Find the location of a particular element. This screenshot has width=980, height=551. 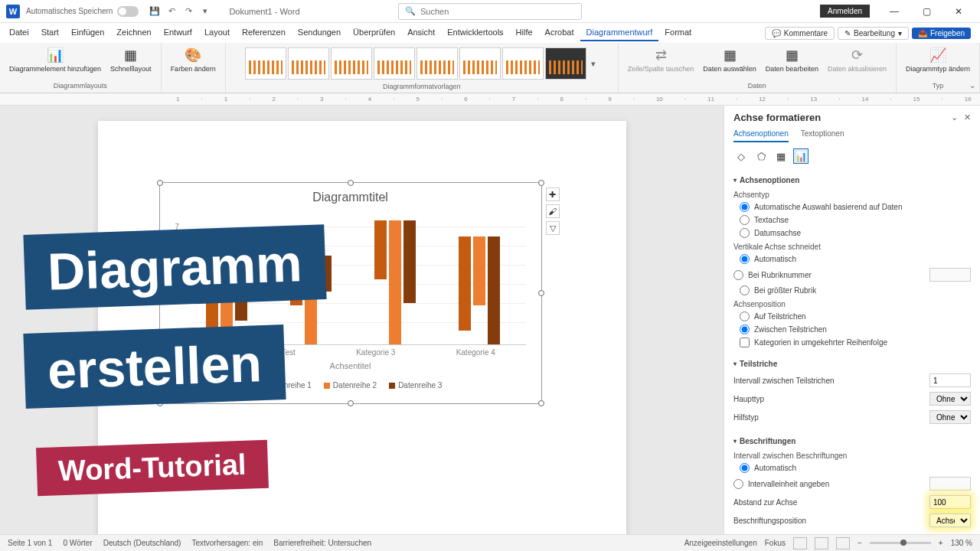

switch-row-column-button: ⇄Zeile/Spalte tauschen is located at coordinates (662, 60).